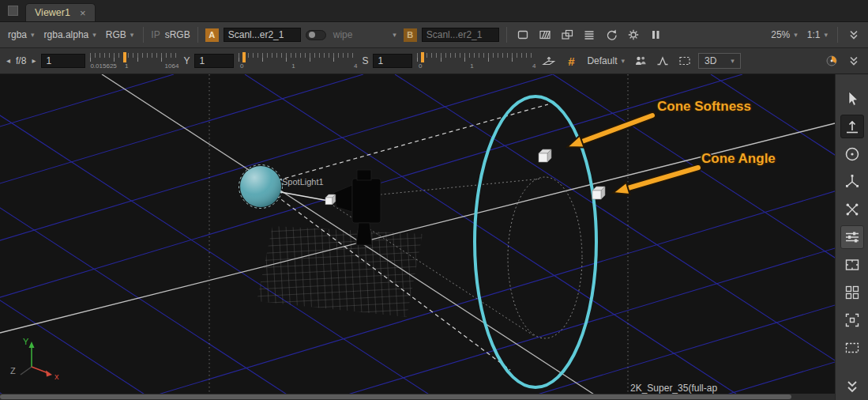 This screenshot has width=868, height=400. What do you see at coordinates (599, 193) in the screenshot?
I see `cone-angle-handle` at bounding box center [599, 193].